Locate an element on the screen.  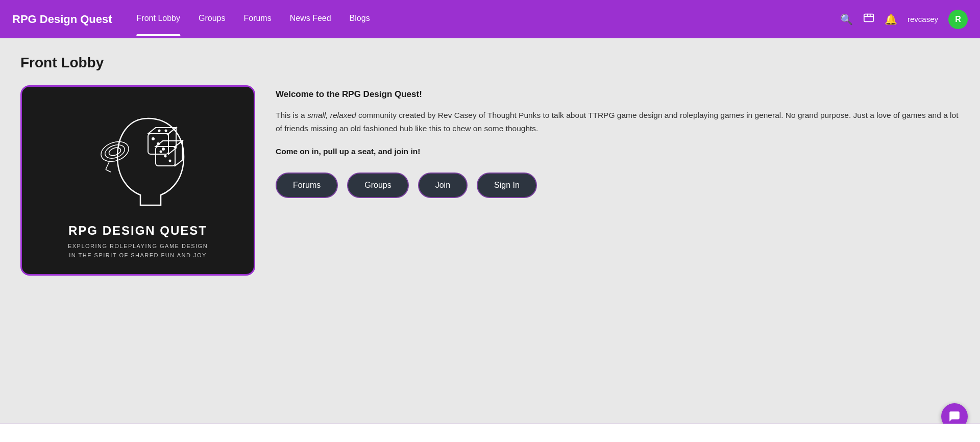
bell-icon: 🔔 is located at coordinates (891, 19).